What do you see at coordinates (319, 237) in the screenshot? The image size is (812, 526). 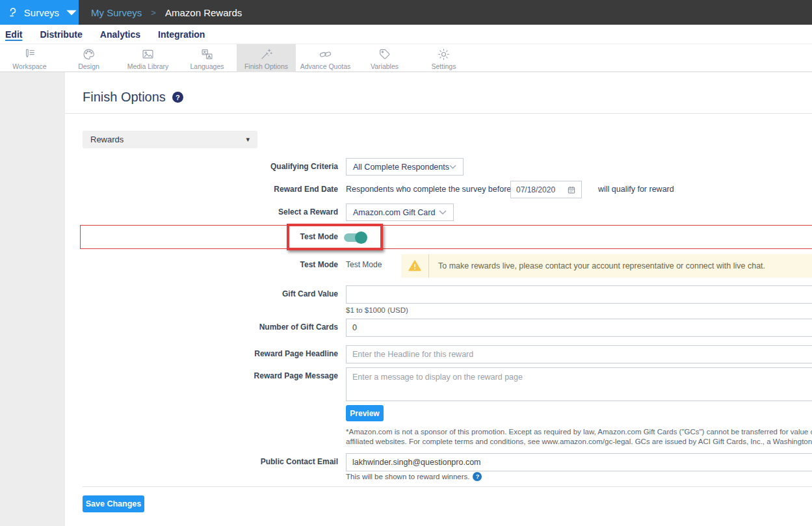 I see `test-mode-toggle-label: Test Mode` at bounding box center [319, 237].